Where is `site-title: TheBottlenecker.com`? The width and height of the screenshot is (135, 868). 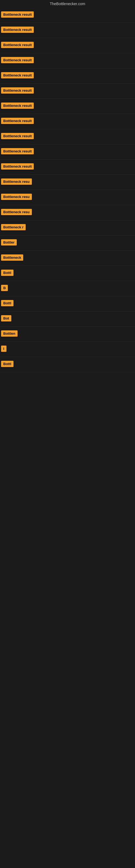
site-title: TheBottlenecker.com is located at coordinates (68, 4).